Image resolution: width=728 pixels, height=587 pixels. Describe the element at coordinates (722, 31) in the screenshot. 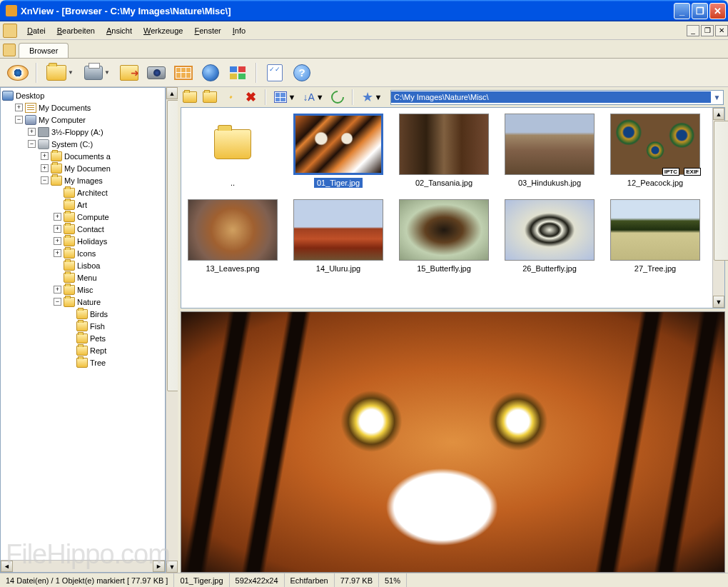

I see `mdi-close-button: ✕` at that location.